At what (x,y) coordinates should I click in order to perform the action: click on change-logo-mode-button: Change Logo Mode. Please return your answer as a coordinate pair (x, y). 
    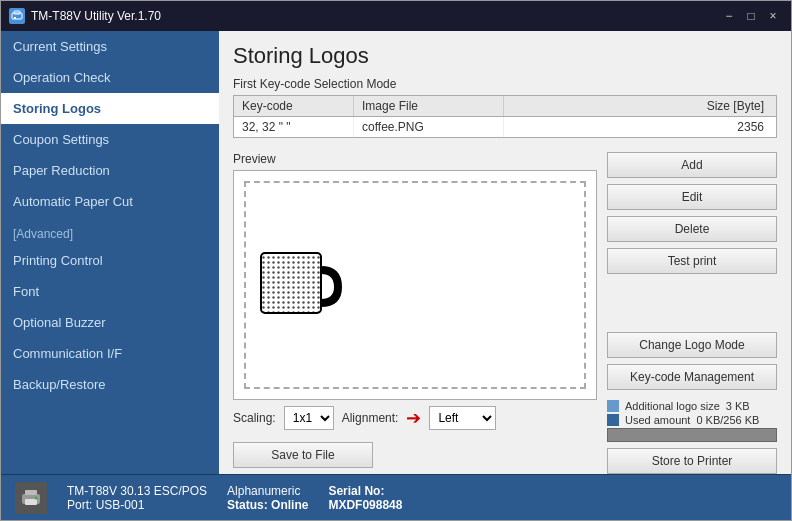
    Looking at the image, I should click on (692, 345).